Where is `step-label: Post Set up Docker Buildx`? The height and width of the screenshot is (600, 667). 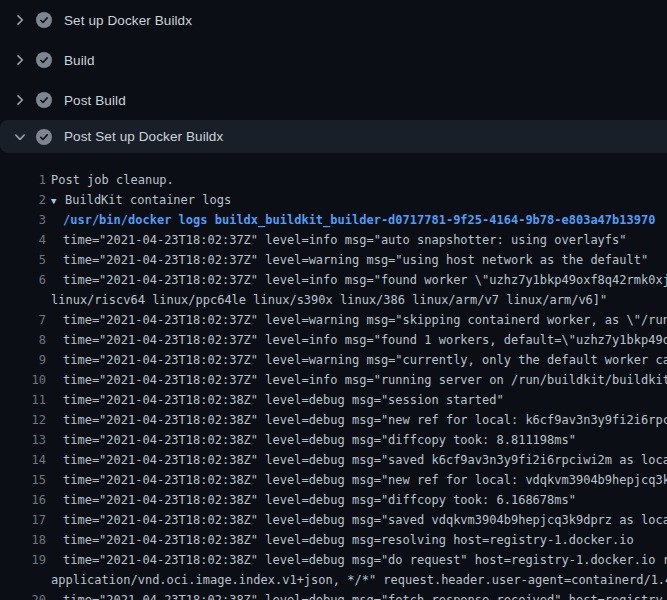
step-label: Post Set up Docker Buildx is located at coordinates (144, 136).